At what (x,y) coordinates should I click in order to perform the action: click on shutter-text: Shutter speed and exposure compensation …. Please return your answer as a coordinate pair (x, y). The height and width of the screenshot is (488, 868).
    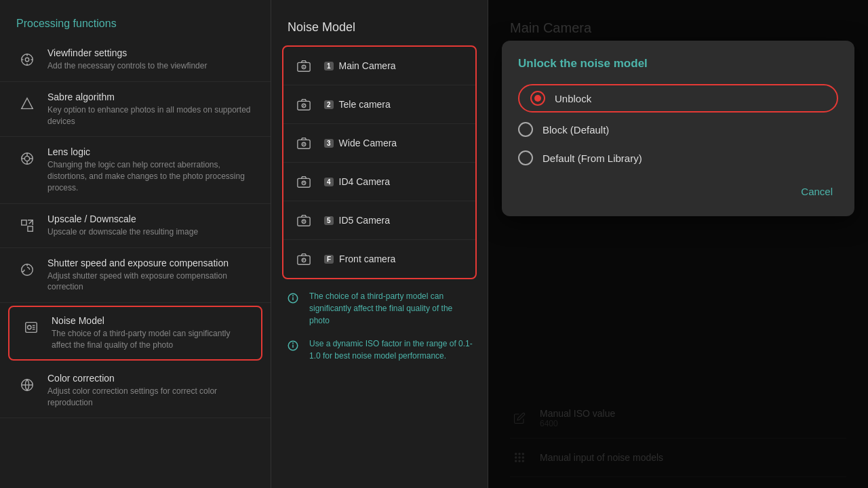
    Looking at the image, I should click on (151, 275).